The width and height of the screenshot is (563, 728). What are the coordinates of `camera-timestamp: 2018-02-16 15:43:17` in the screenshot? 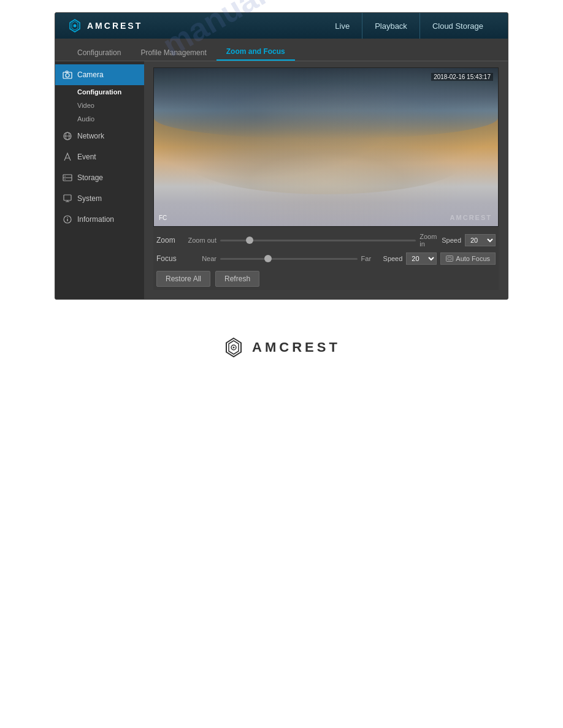 It's located at (462, 77).